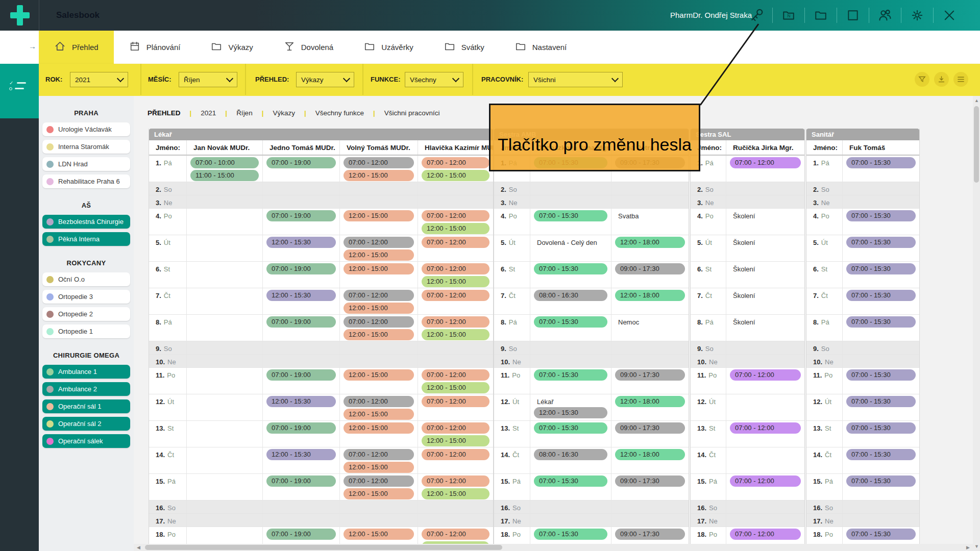 This screenshot has height=551, width=980. What do you see at coordinates (86, 441) in the screenshot?
I see `sidebar-item-operacni-salek: Operační sálek` at bounding box center [86, 441].